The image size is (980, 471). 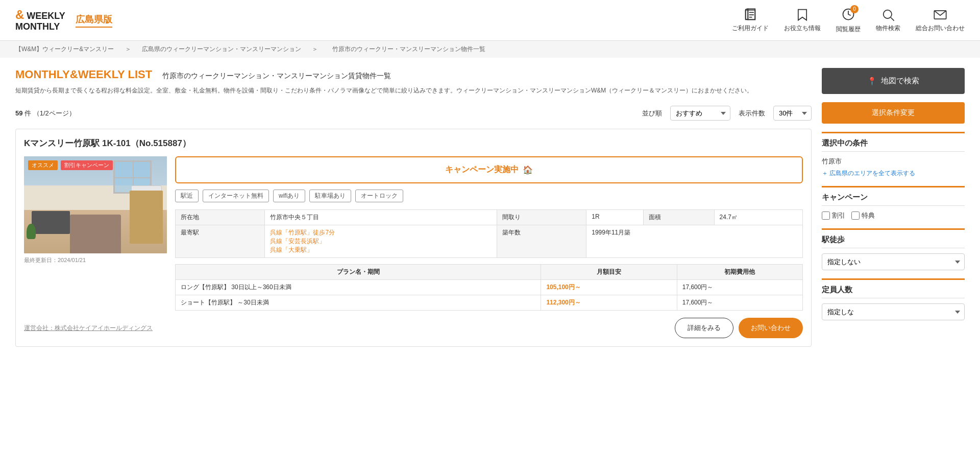 What do you see at coordinates (855, 216) in the screenshot?
I see `campaign-tokuten-checkbox` at bounding box center [855, 216].